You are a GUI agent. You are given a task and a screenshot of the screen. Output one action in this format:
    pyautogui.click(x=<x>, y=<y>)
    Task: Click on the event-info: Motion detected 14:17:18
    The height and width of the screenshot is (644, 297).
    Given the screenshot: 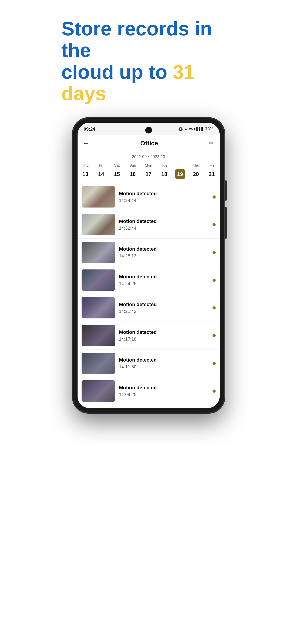 What is the action you would take?
    pyautogui.click(x=164, y=336)
    